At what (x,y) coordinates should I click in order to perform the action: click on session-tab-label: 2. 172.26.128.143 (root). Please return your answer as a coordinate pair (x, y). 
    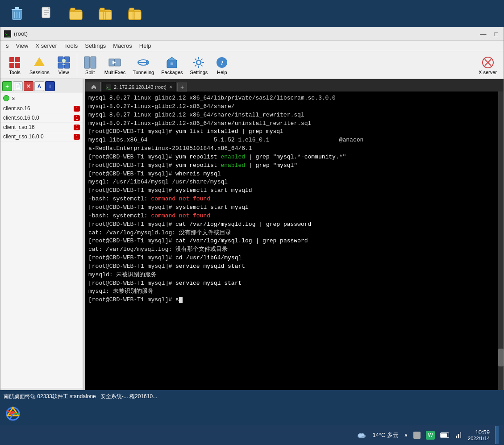
    Looking at the image, I should click on (140, 87).